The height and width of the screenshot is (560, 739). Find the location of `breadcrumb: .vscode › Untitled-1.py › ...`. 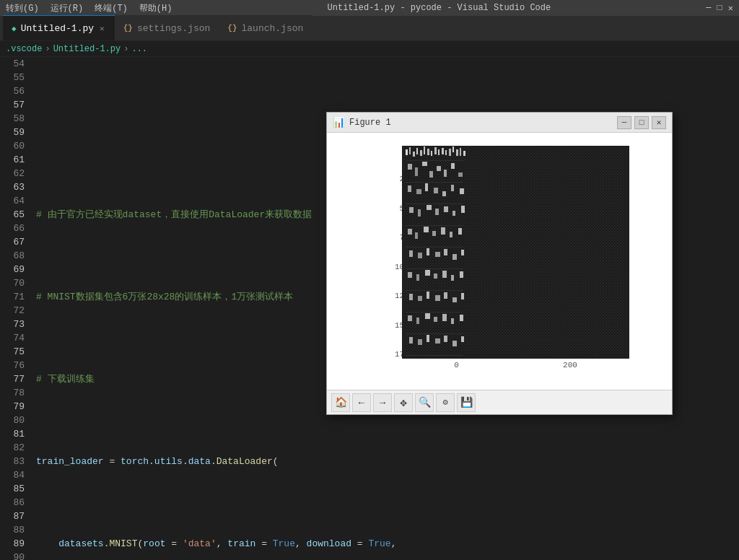

breadcrumb: .vscode › Untitled-1.py › ... is located at coordinates (370, 49).